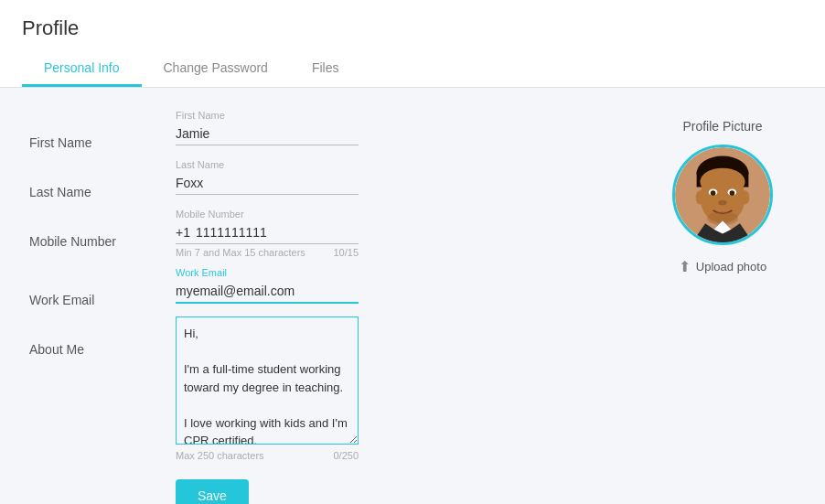 The width and height of the screenshot is (825, 504). I want to click on mobile-hint-text: Min 7 and Max 15 characters, so click(241, 252).